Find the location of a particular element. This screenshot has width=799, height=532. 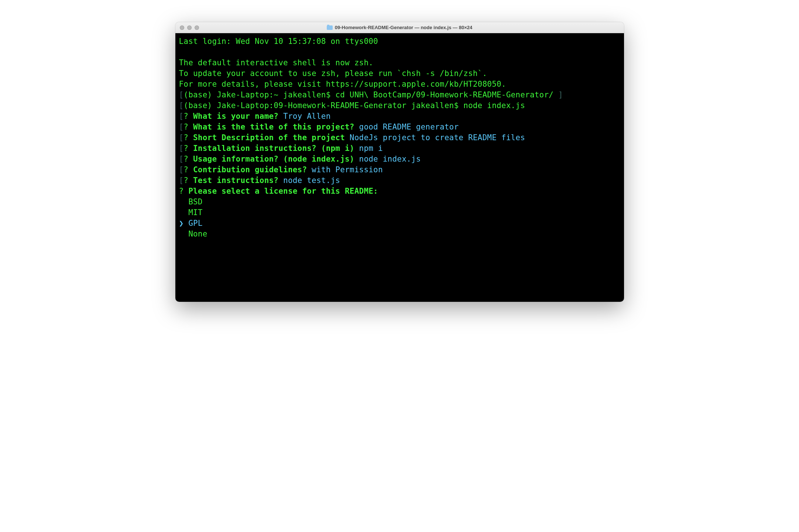

answer-text: with Permission is located at coordinates (345, 170).